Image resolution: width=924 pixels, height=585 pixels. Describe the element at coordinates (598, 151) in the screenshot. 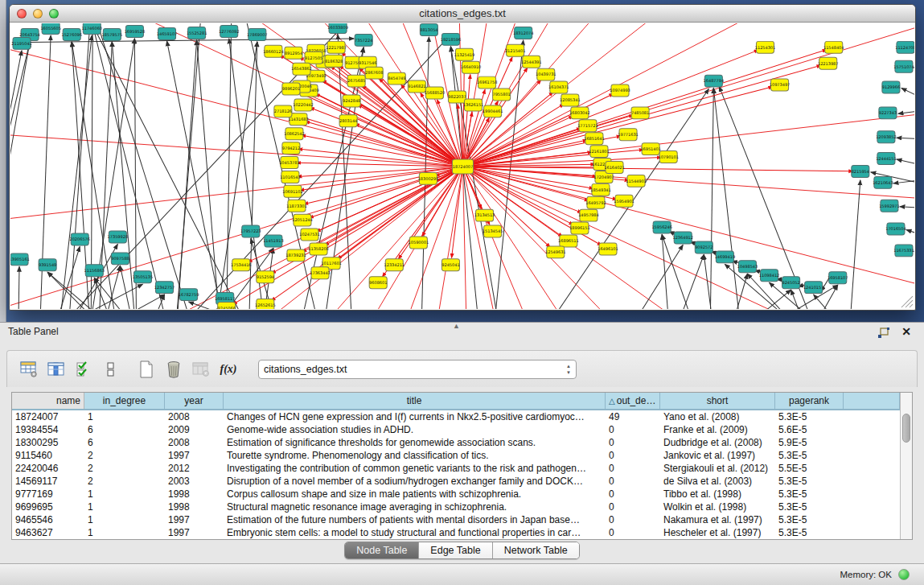

I see `graph-node: 12161801` at that location.